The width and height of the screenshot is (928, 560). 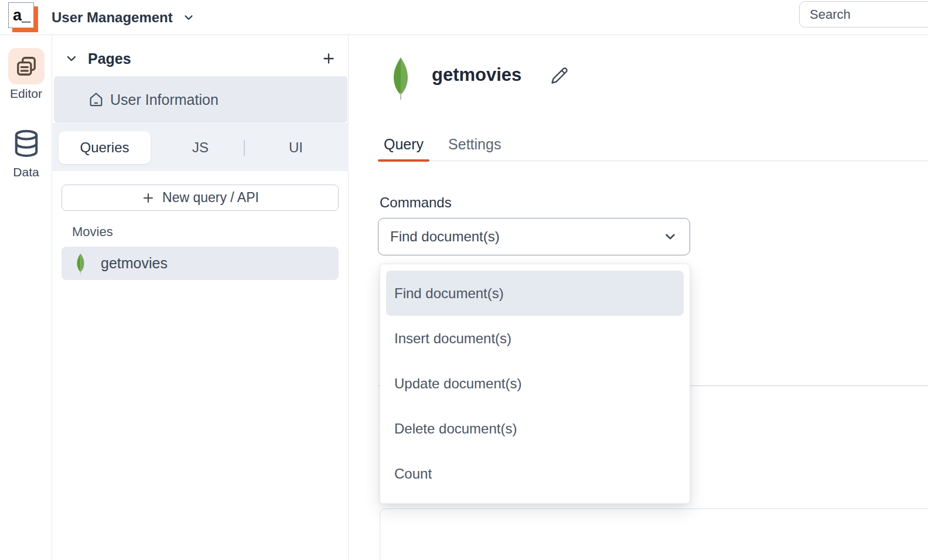 What do you see at coordinates (559, 76) in the screenshot?
I see `edit-query-name-button` at bounding box center [559, 76].